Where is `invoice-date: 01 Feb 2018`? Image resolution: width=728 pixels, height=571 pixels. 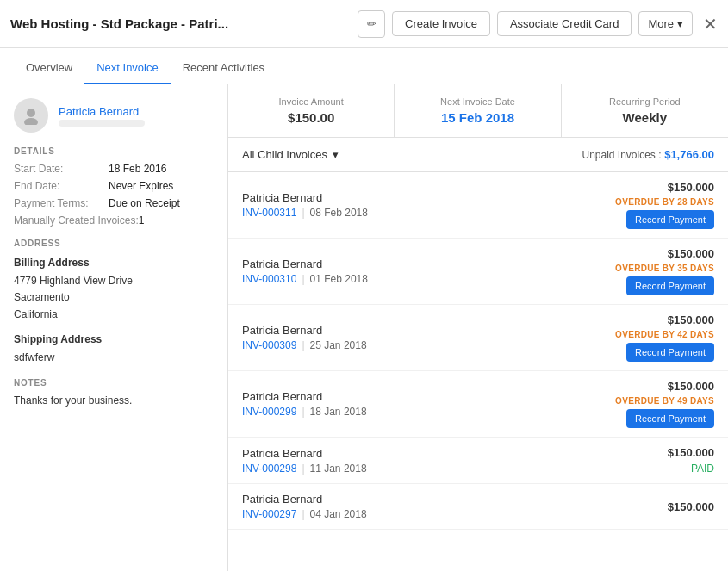
invoice-date: 01 Feb 2018 is located at coordinates (339, 279).